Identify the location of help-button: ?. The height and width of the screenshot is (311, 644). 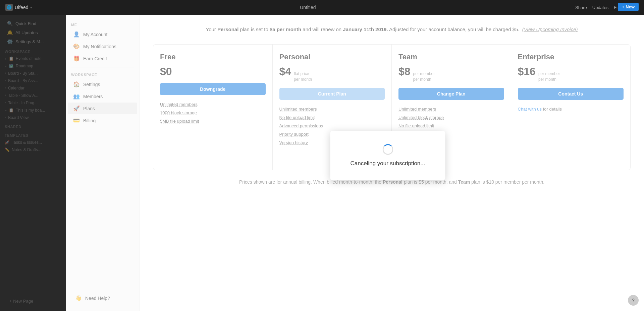
(633, 300).